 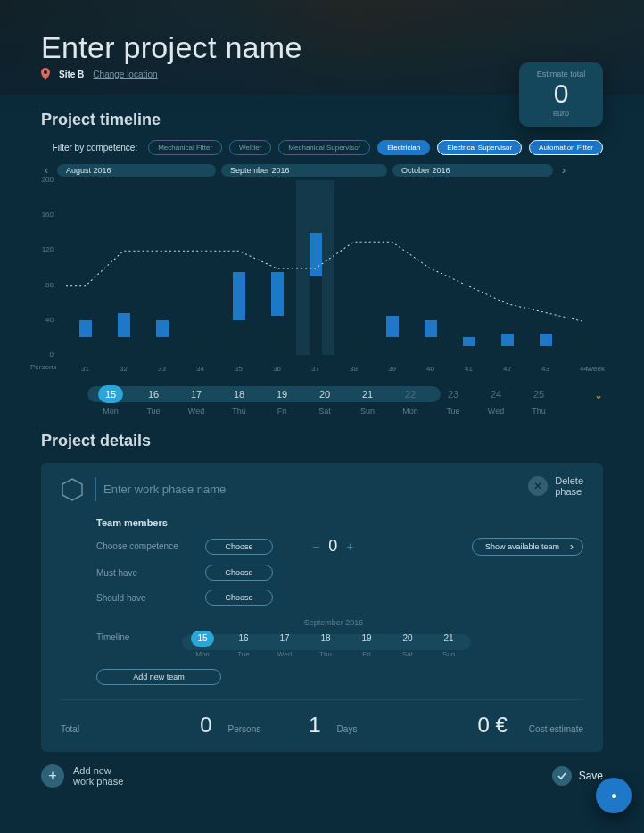 What do you see at coordinates (82, 776) in the screenshot?
I see `add-work-phase-button: + Add newwork phase` at bounding box center [82, 776].